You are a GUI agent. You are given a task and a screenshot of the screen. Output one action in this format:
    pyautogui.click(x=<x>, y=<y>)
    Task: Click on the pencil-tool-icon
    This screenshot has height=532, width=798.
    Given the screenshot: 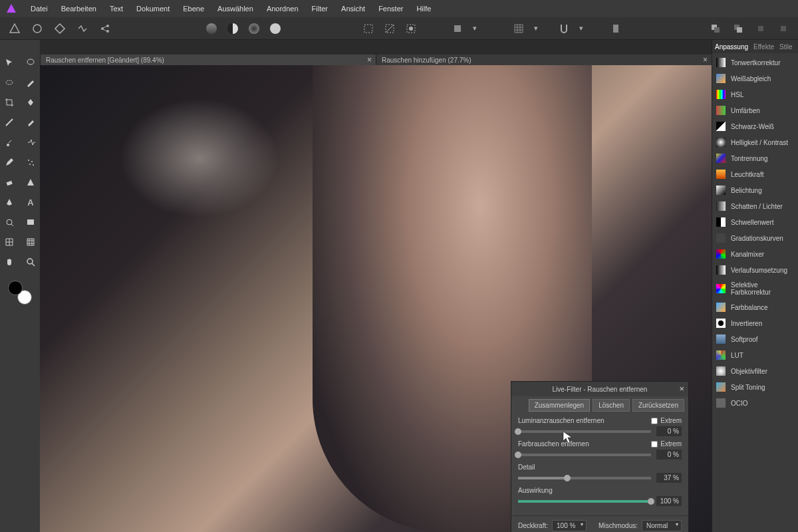 What is the action you would take?
    pyautogui.click(x=9, y=162)
    